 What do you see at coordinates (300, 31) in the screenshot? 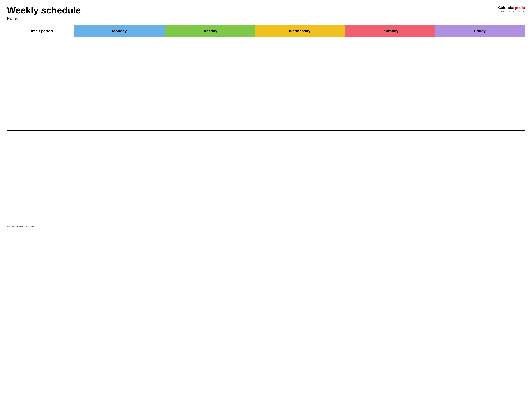
I see `header-wednesday: Wednesday` at bounding box center [300, 31].